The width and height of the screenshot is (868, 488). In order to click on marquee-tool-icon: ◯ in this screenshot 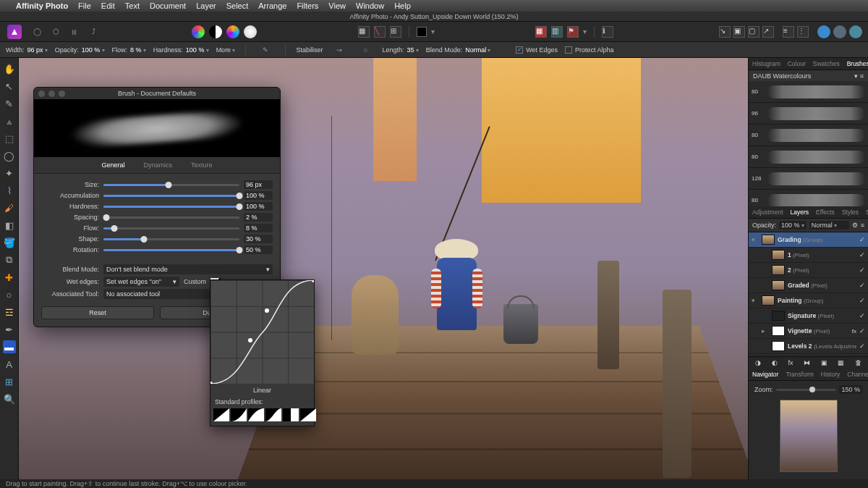, I will do `click(9, 156)`.